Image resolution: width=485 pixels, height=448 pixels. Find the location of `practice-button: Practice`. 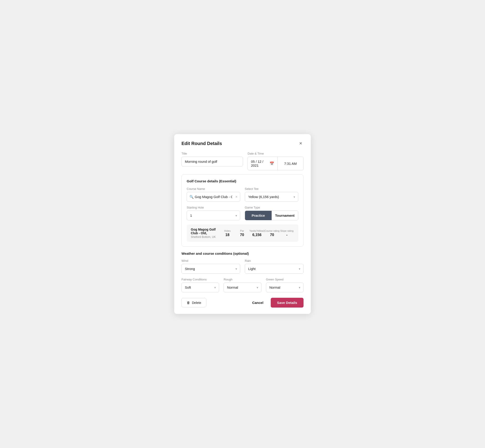

practice-button: Practice is located at coordinates (258, 216).